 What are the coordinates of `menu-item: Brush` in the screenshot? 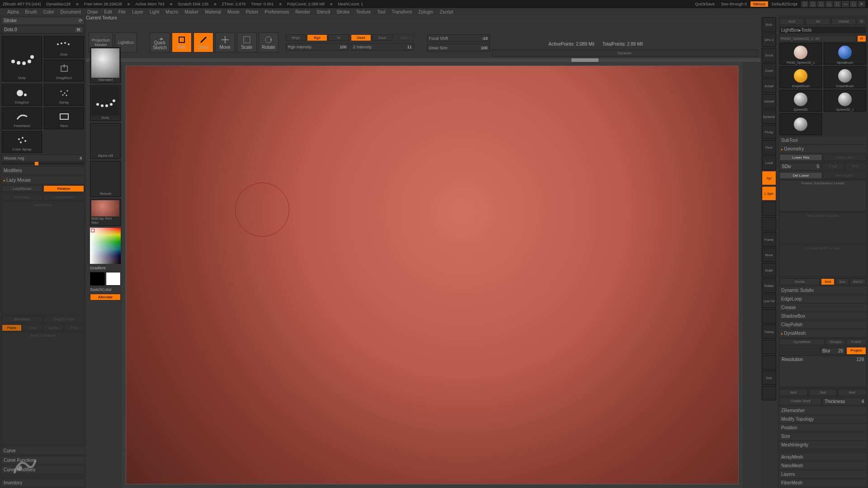 It's located at (31, 12).